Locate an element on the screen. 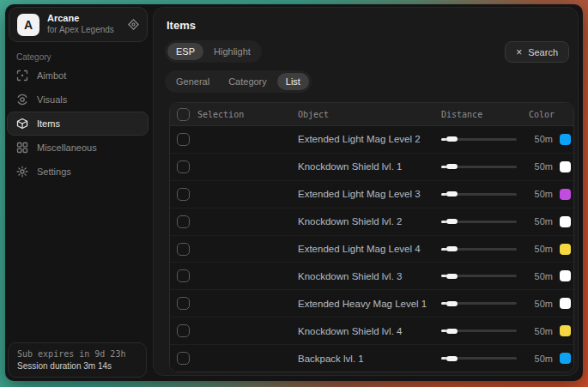 Image resolution: width=588 pixels, height=387 pixels. search-button: × Search is located at coordinates (537, 51).